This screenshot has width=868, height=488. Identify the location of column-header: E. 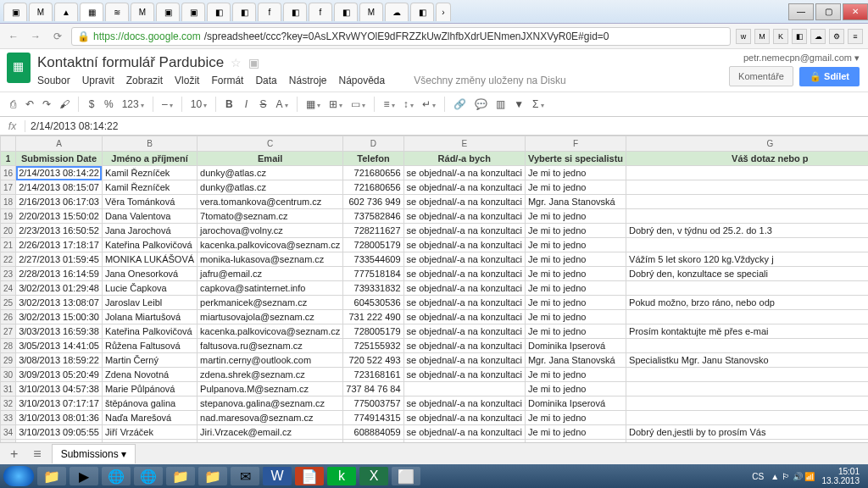
(465, 144).